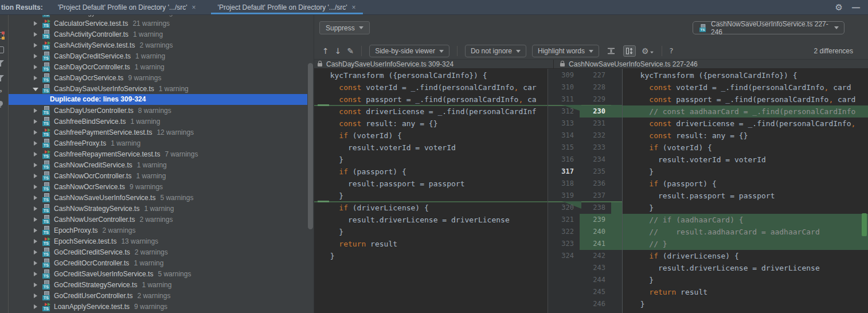 Image resolution: width=868 pixels, height=313 pixels. Describe the element at coordinates (158, 16) in the screenshot. I see `tree-item: TSBaseStrategyService.test.ts1 warning` at that location.